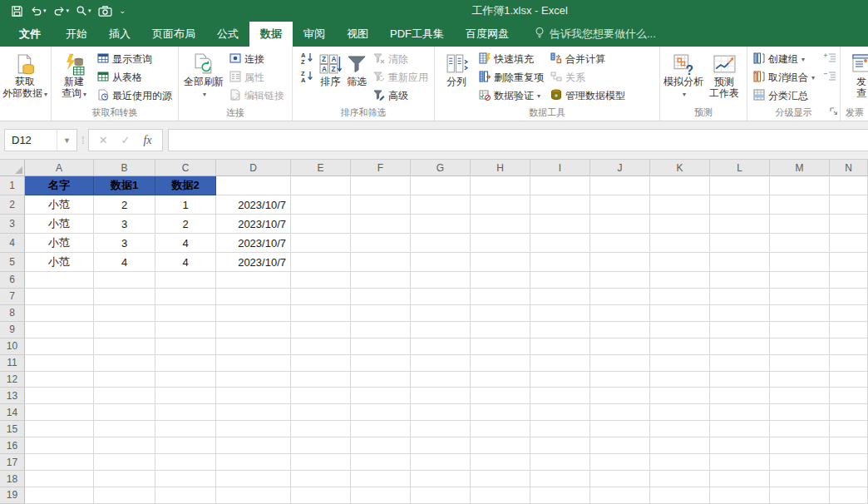 Image resolution: width=868 pixels, height=504 pixels. I want to click on cell-H8, so click(501, 314).